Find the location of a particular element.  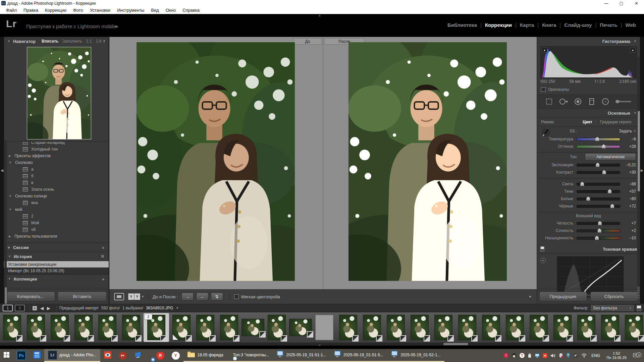

right-panel-collapse: ▶ is located at coordinates (642, 170).